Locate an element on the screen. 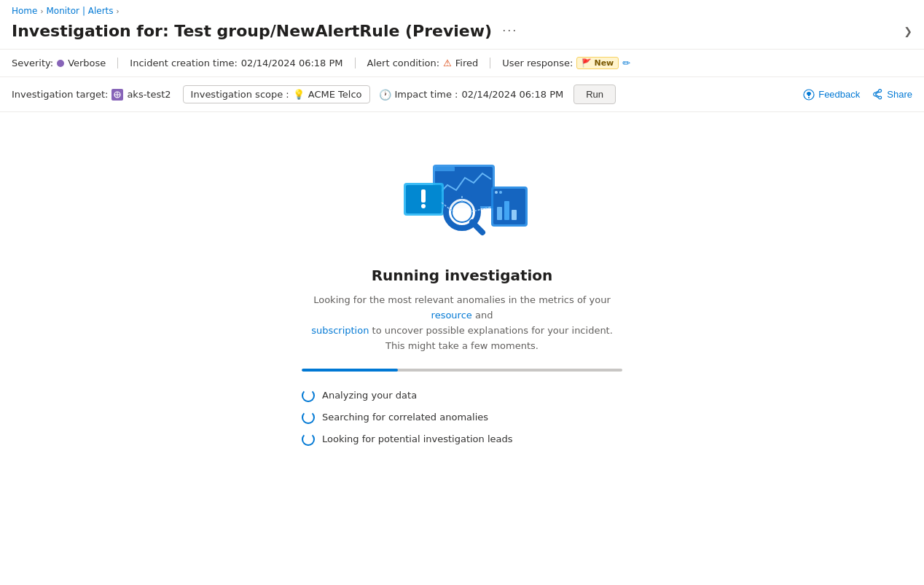 This screenshot has width=924, height=585. desc-line3: This might take a few moments. is located at coordinates (462, 345).